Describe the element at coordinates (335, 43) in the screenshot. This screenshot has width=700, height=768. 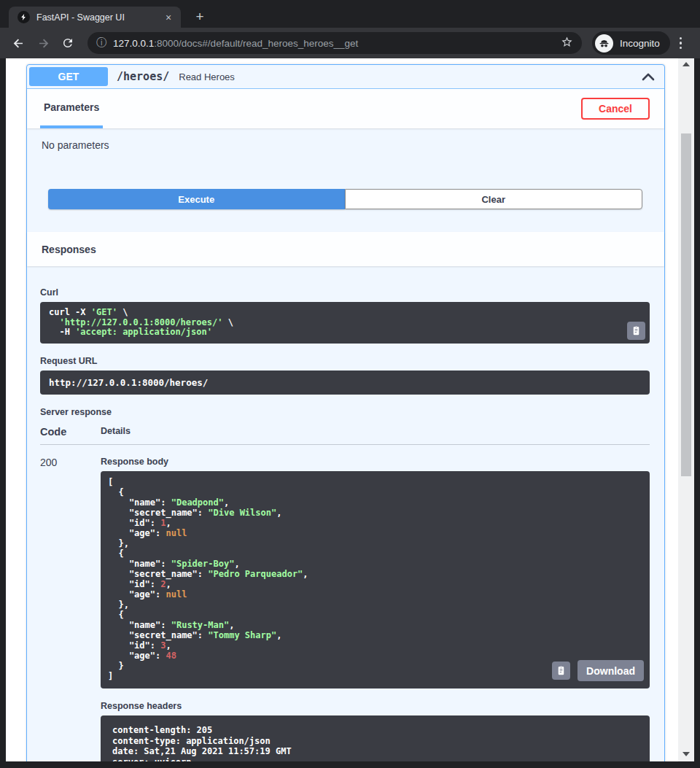
I see `address-bar: ⓘ 127.0.0.1:8000/docs#/default/read_hero…` at that location.